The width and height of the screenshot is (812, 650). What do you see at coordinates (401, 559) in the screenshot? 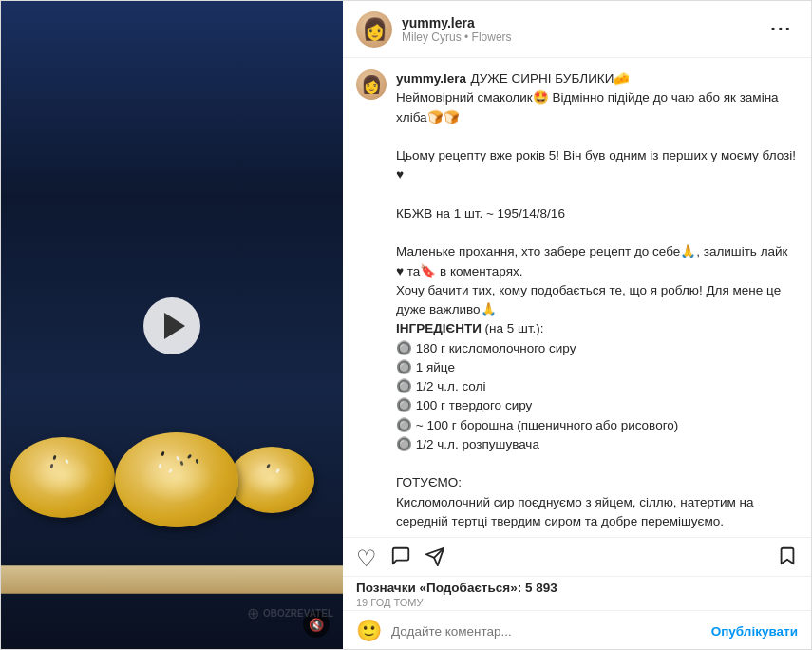
I see `comment-button` at bounding box center [401, 559].